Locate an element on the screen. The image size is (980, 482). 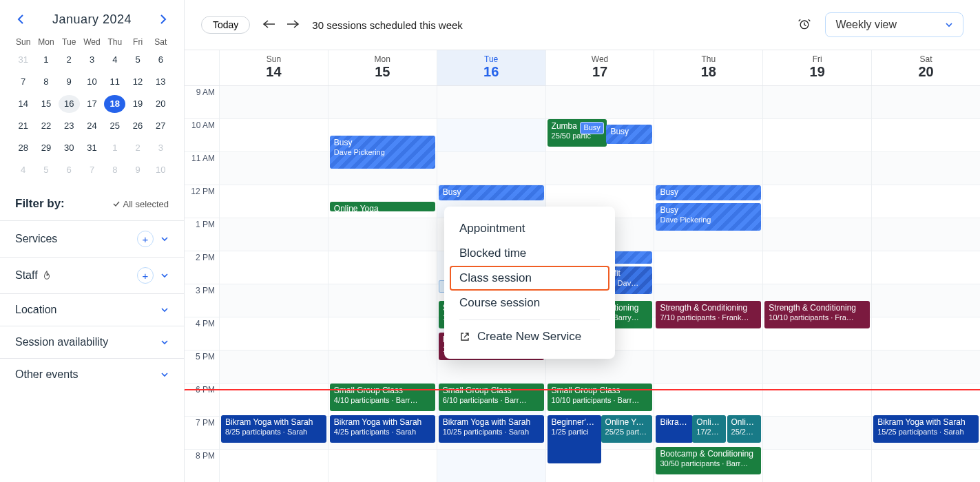
calendar-event: Bikram Yoga with Sarah8/25 participants … is located at coordinates (274, 429).